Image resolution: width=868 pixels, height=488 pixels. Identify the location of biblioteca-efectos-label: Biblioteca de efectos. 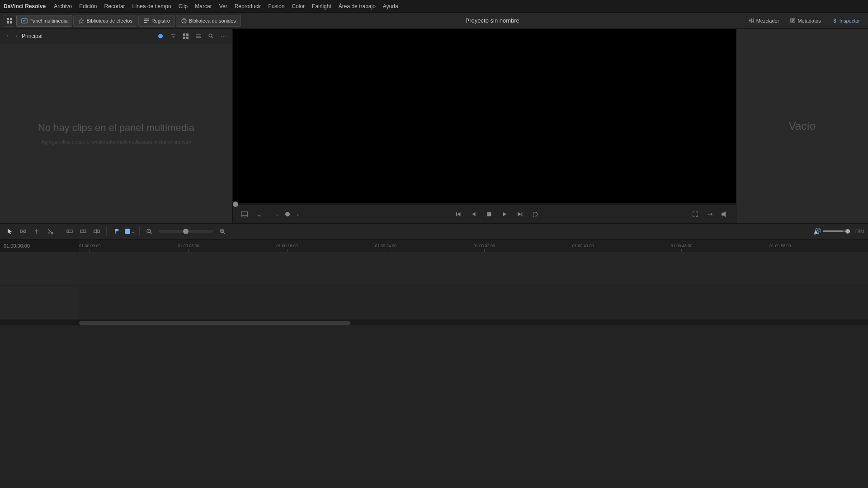
(109, 21).